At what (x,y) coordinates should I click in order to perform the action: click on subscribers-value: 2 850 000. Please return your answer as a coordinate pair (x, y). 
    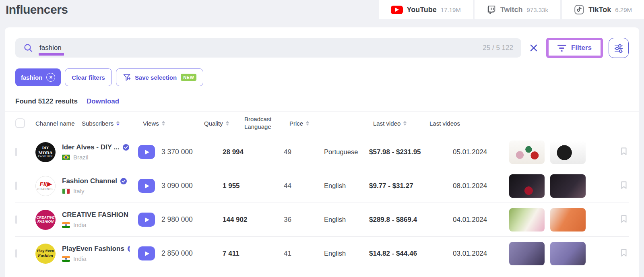
    Looking at the image, I should click on (192, 254).